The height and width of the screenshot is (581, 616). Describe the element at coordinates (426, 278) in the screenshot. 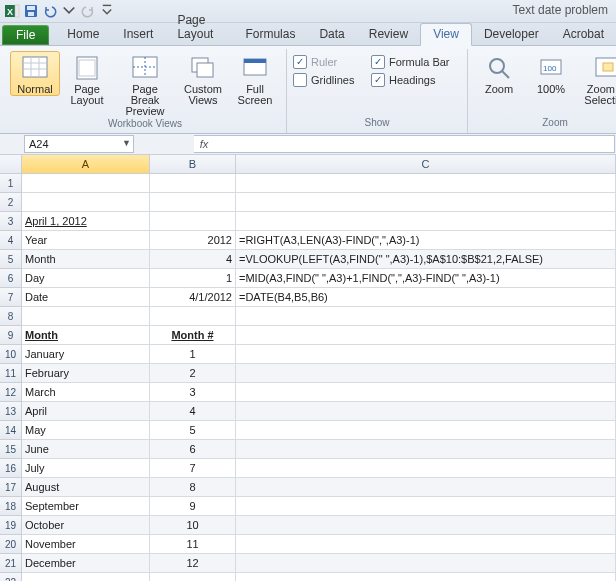

I see `cell-c: =MID(A3,FIND(" ",A3)+1,FIND(",",A3)-FIND…` at that location.